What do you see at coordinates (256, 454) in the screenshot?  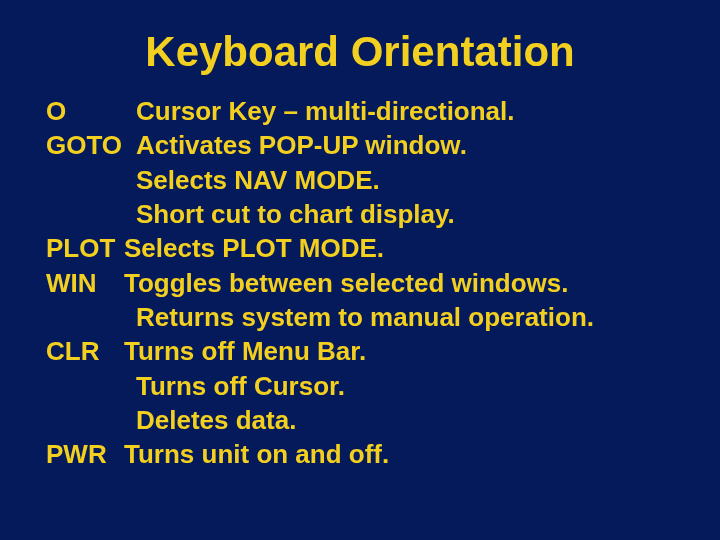 I see `key-desc-pwr: Turns unit on and off.` at bounding box center [256, 454].